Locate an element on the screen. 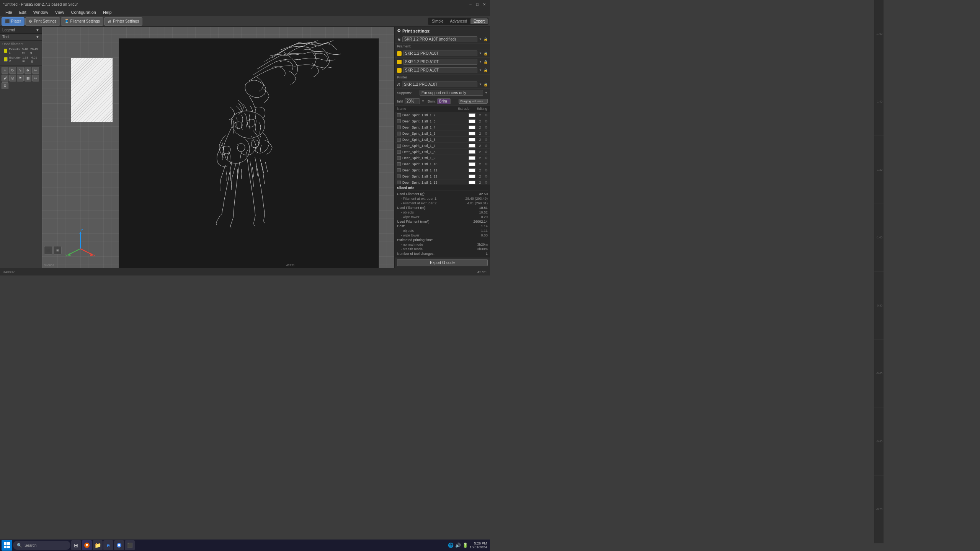 The height and width of the screenshot is (551, 980). print-settings-button: ⚙ Print Settings is located at coordinates (42, 21).